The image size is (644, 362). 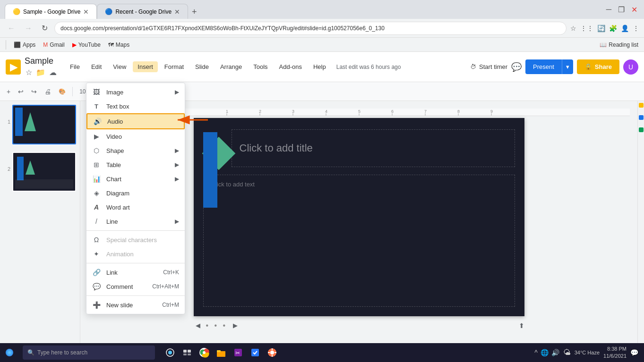 I want to click on extensions-icon: 🧩, so click(x=613, y=28).